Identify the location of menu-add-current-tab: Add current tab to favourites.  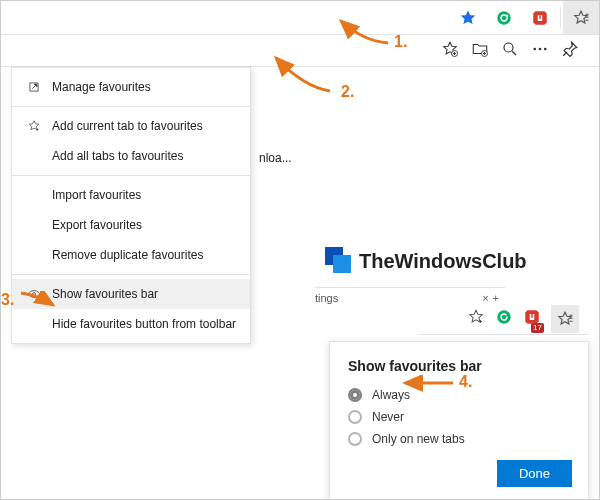
(131, 126).